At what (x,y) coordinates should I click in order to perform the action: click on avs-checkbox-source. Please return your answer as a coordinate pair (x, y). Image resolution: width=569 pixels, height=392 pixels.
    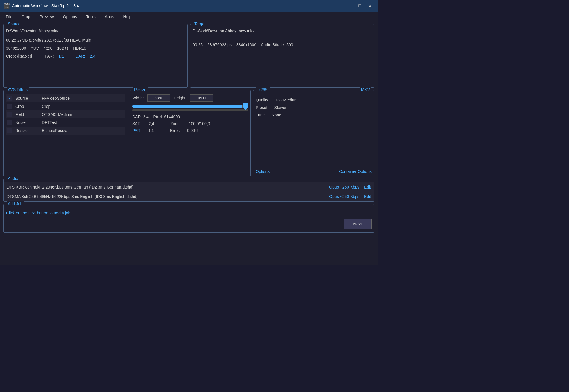
    Looking at the image, I should click on (9, 98).